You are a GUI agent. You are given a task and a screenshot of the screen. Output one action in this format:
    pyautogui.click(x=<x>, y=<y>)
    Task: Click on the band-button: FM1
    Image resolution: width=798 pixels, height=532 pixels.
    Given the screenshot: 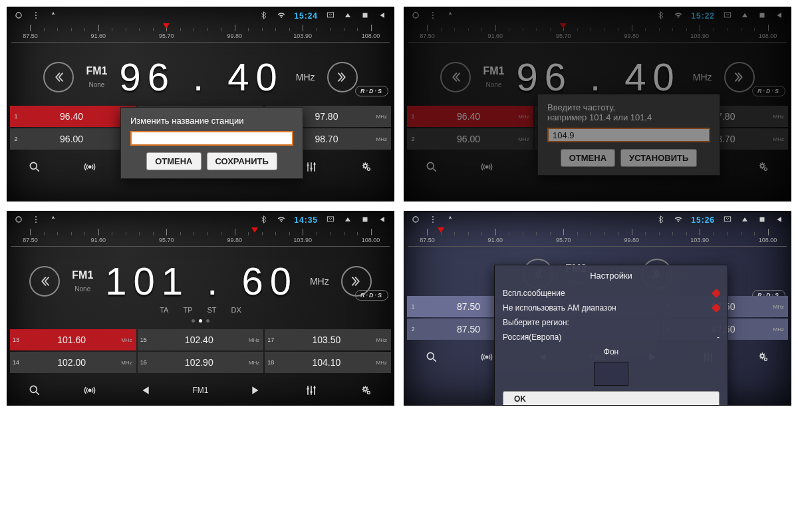 What is the action you would take?
    pyautogui.click(x=200, y=390)
    